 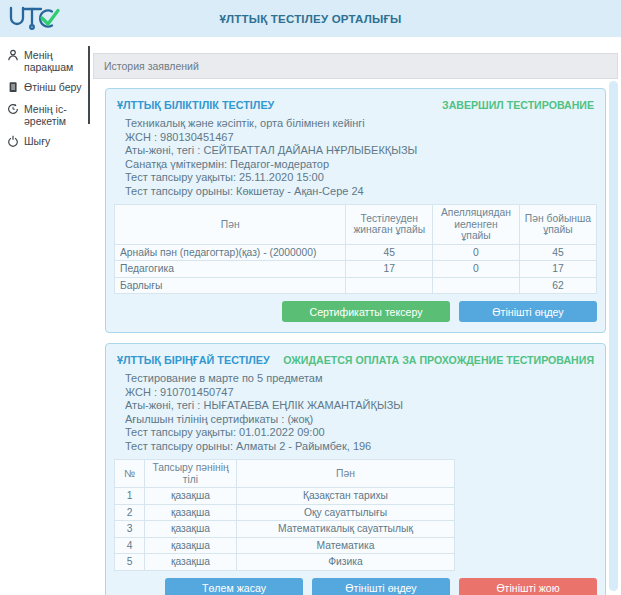 I want to click on sidebar-item-my-actions: Менің іс-әрекетім, so click(x=46, y=115).